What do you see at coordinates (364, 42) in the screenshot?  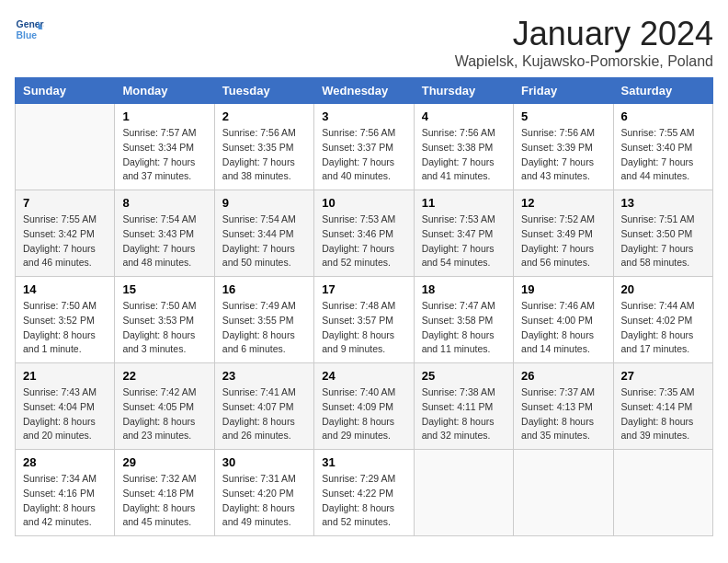 I see `page-header: General Blue January 2024 Wapielsk, Kuja…` at bounding box center [364, 42].